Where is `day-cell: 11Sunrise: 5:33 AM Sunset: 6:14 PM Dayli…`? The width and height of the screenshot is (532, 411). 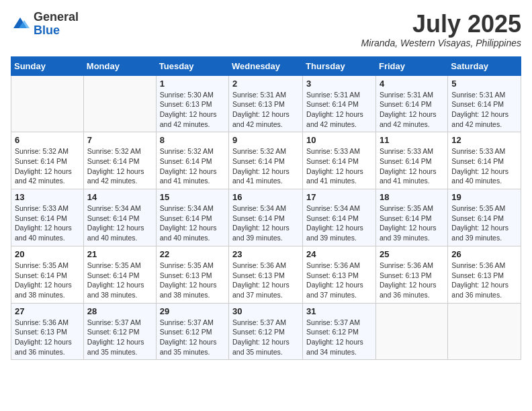 day-cell: 11Sunrise: 5:33 AM Sunset: 6:14 PM Dayli… is located at coordinates (411, 161).